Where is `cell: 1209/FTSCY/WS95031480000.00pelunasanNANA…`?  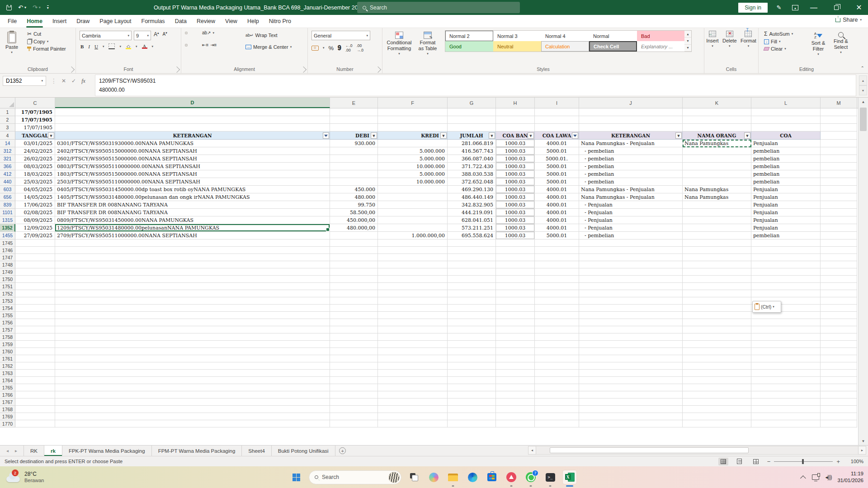
cell: 1209/FTSCY/WS95031480000.00pelunasanNANA… is located at coordinates (193, 228).